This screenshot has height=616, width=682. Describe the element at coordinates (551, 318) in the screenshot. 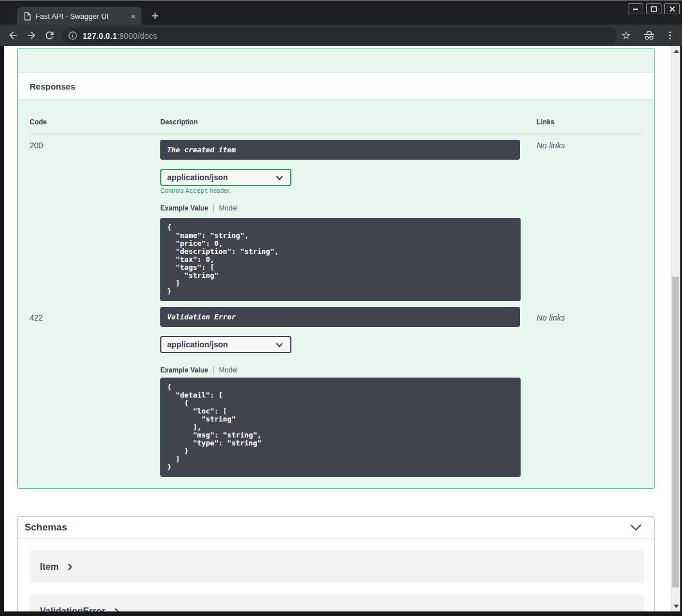

I see `links-value-422: No links` at that location.